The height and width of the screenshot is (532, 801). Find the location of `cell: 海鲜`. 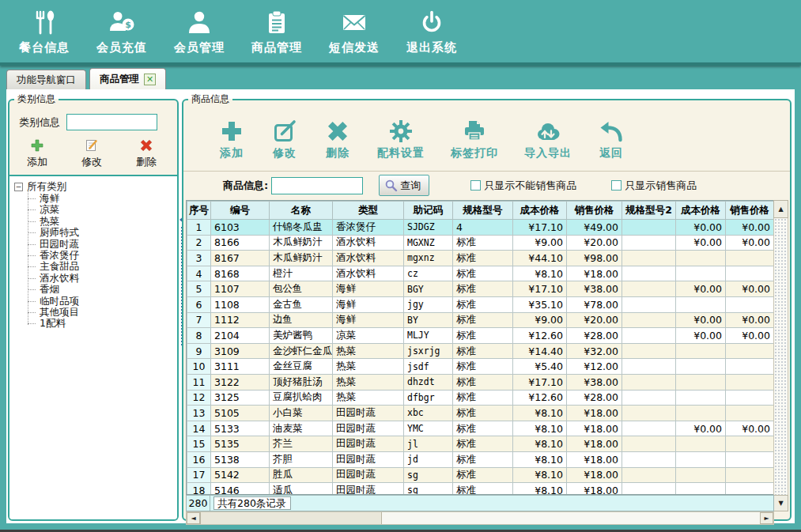

cell: 海鲜 is located at coordinates (368, 320).